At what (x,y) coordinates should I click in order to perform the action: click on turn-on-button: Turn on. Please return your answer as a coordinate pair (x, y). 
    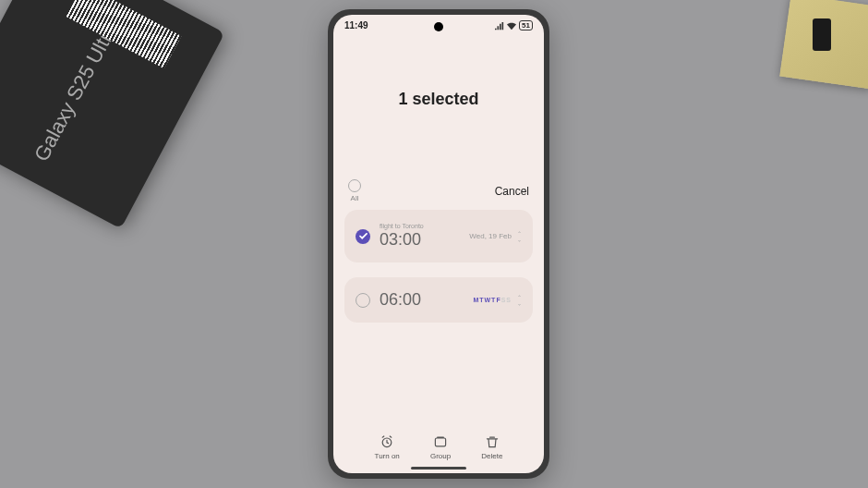
    Looking at the image, I should click on (388, 447).